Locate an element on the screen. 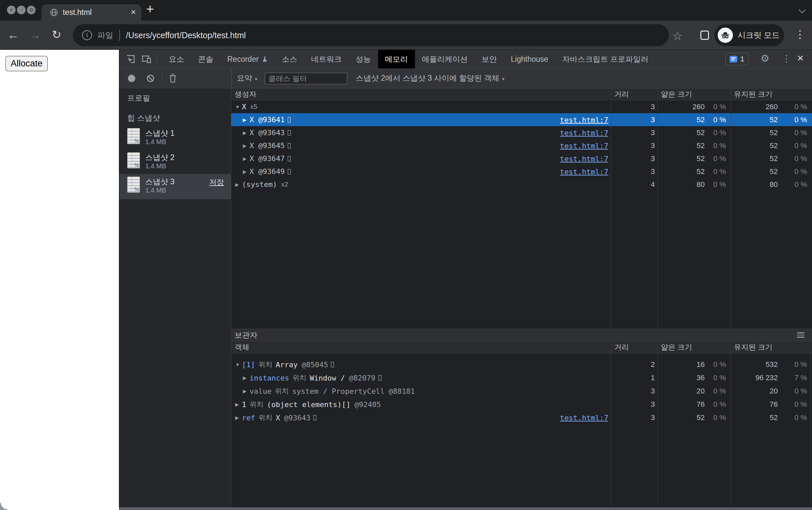 The height and width of the screenshot is (510, 812). save-snapshot-link: 저장 is located at coordinates (216, 182).